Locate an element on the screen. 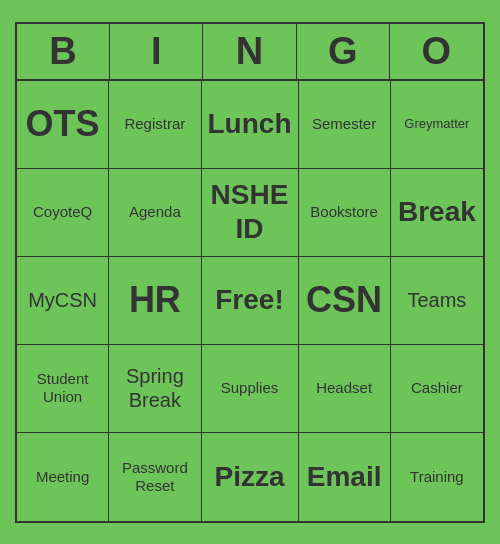  bingo-cell: Teams is located at coordinates (437, 301).